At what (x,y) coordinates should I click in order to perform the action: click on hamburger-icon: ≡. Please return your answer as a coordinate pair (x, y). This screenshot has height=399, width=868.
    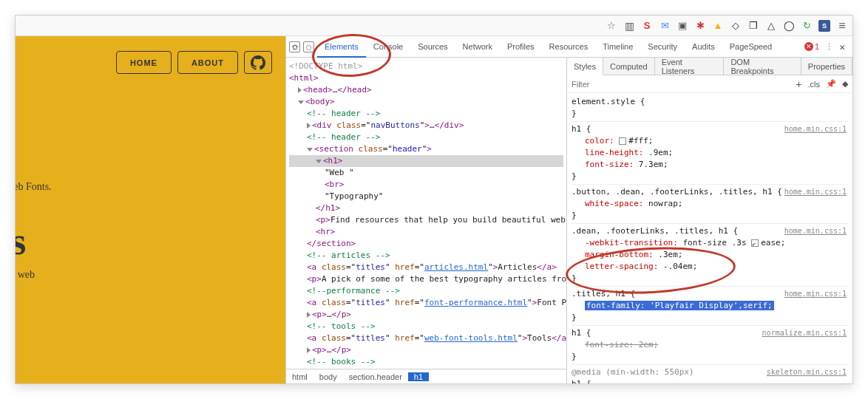
    Looking at the image, I should click on (842, 26).